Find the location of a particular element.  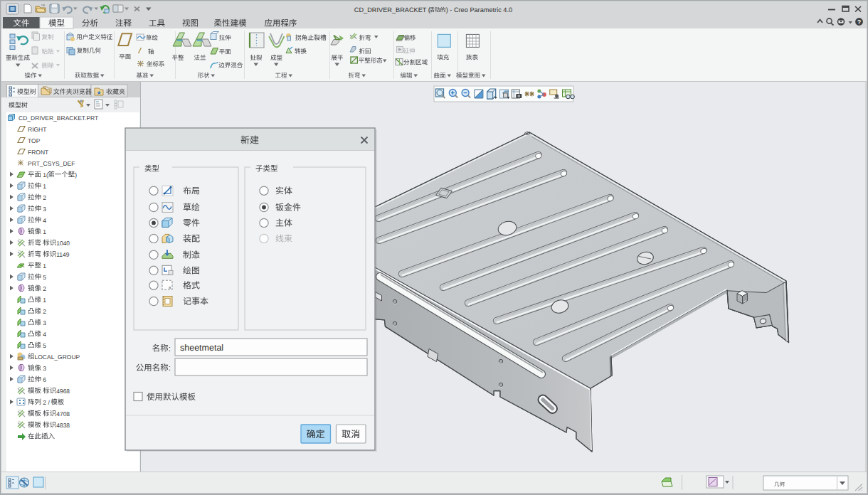

svg-text: TOP is located at coordinates (34, 141).